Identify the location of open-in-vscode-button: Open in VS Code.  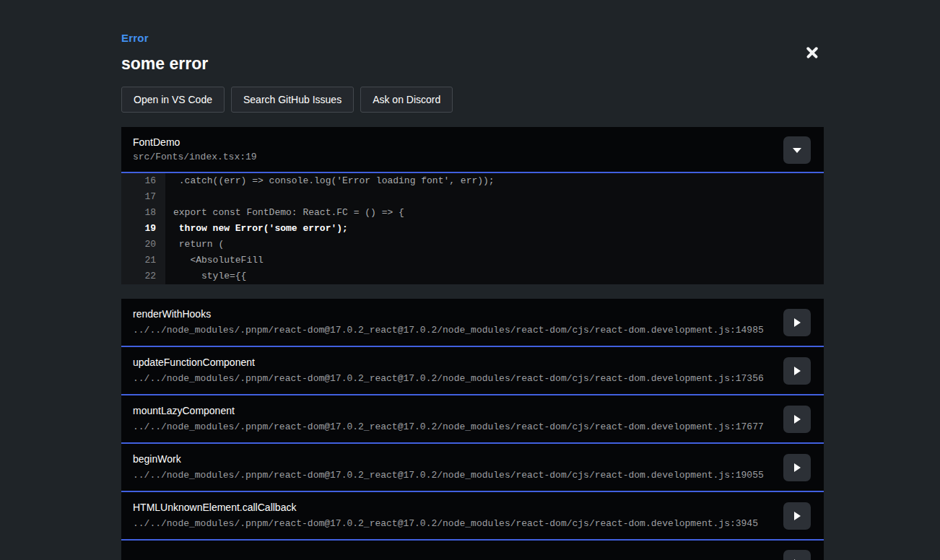
(173, 100).